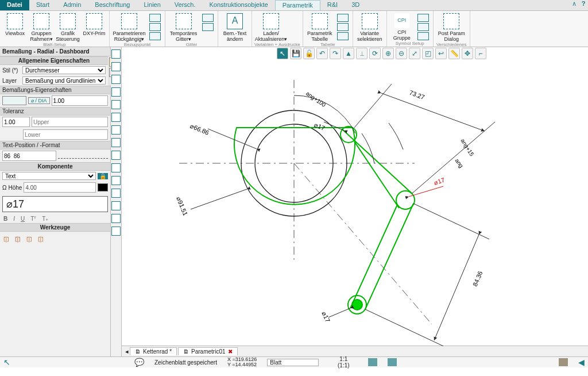  What do you see at coordinates (33, 218) in the screenshot?
I see `fmt-case1: Tᵀ` at bounding box center [33, 218].